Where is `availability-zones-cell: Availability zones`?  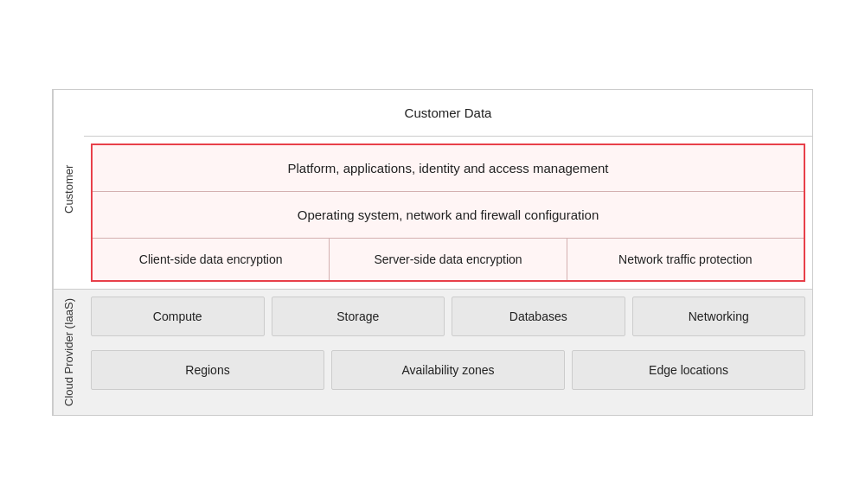 availability-zones-cell: Availability zones is located at coordinates (448, 370).